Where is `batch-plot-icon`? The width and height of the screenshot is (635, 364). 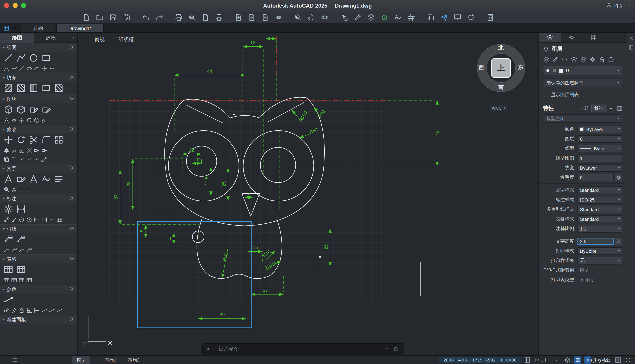 batch-plot-icon is located at coordinates (219, 17).